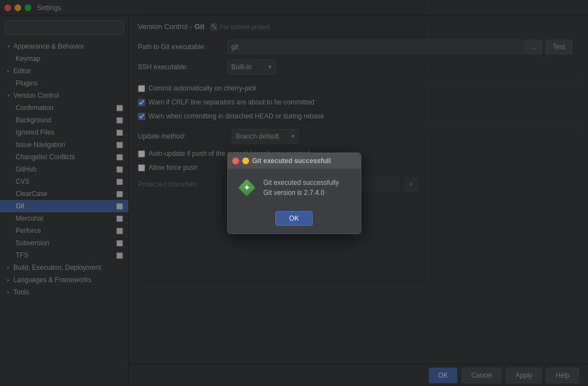  What do you see at coordinates (247, 188) in the screenshot?
I see `modal-icon: ✦` at bounding box center [247, 188].